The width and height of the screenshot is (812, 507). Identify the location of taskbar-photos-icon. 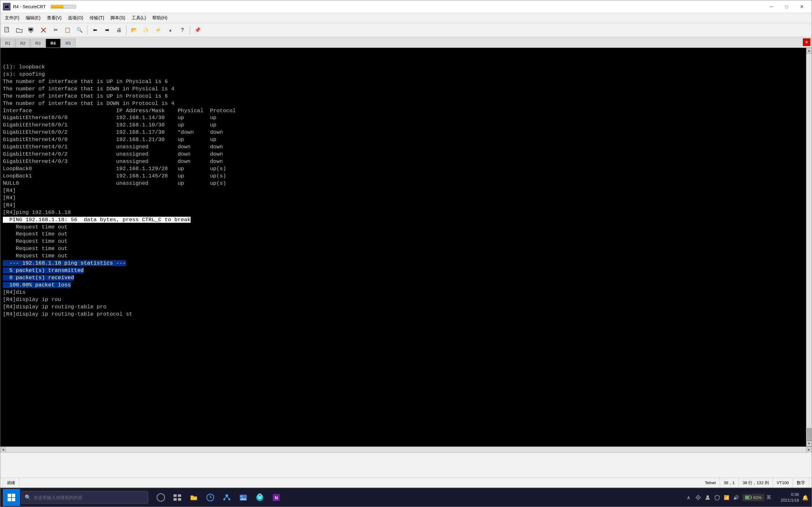
(243, 498).